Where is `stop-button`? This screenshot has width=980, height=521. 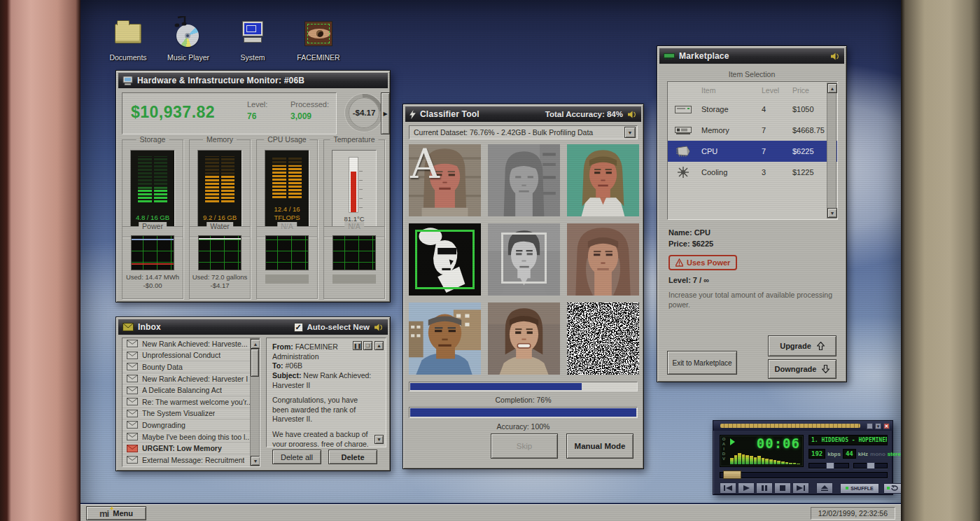
stop-button is located at coordinates (783, 488).